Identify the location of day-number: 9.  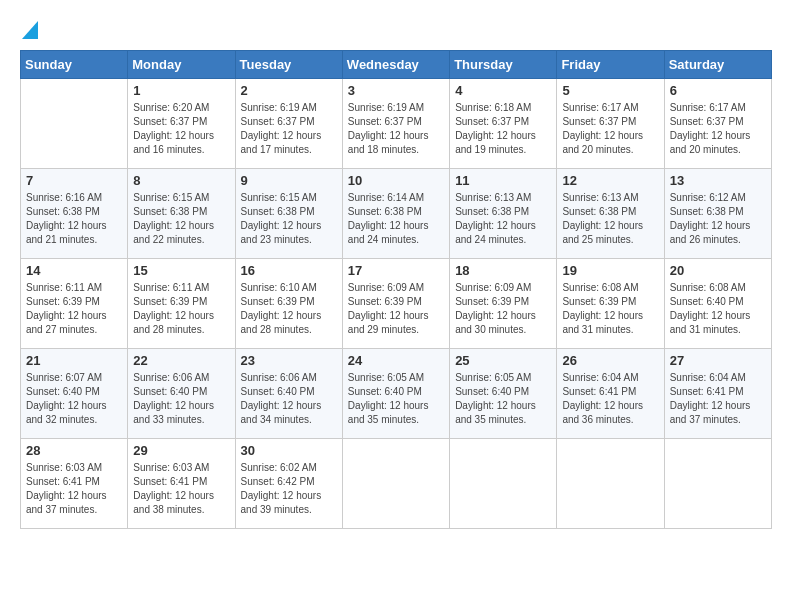
(289, 180).